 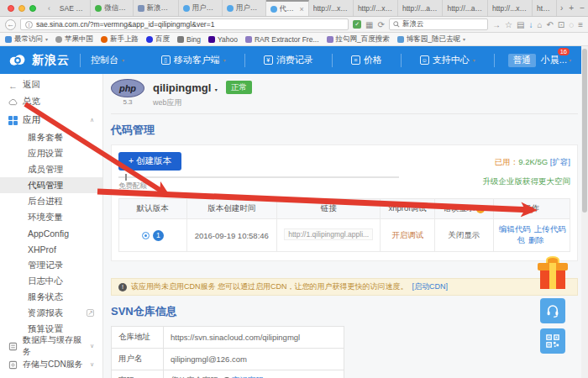 I want to click on home-icon: ⌂, so click(x=539, y=25).